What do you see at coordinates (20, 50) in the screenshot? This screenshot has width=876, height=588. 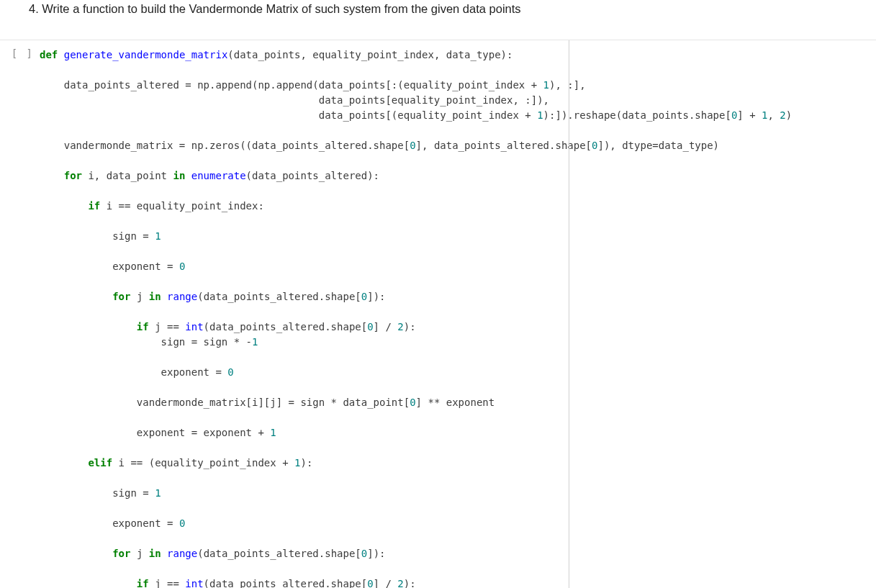 I see `cell-prompt: [ ]` at bounding box center [20, 50].